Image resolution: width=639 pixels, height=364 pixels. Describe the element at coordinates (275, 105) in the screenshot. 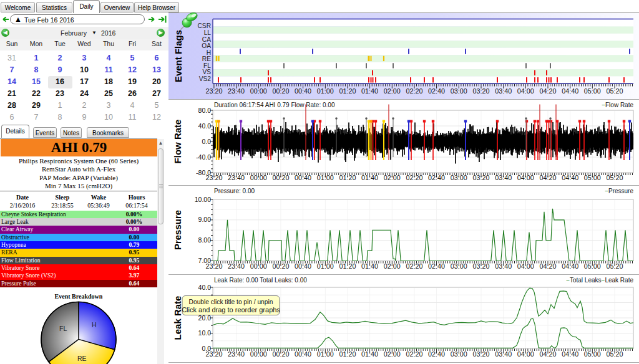

I see `svg-text:Duration 06:17:54 AHI 0.79 Flo: Duration 06:17:54 AHI 0.79 Flow Rate: 0.…` at that location.